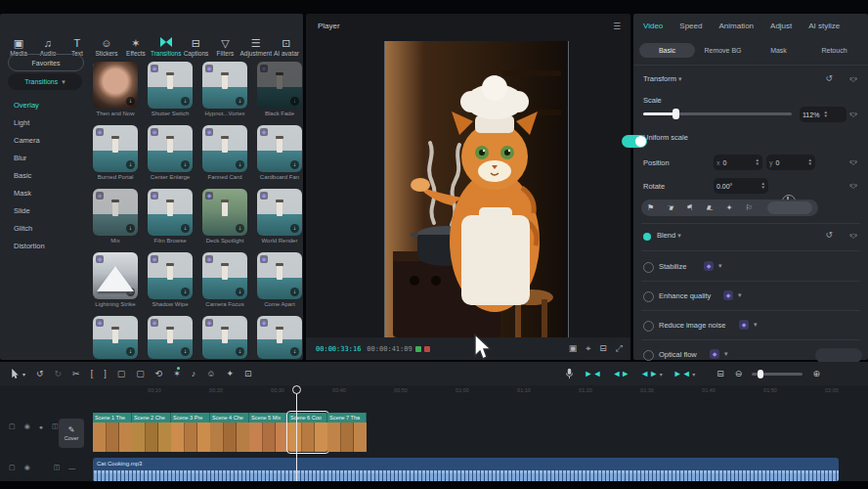 Image resolution: width=868 pixels, height=489 pixels. What do you see at coordinates (72, 467) in the screenshot?
I see `track-collapse-icon: —` at bounding box center [72, 467].